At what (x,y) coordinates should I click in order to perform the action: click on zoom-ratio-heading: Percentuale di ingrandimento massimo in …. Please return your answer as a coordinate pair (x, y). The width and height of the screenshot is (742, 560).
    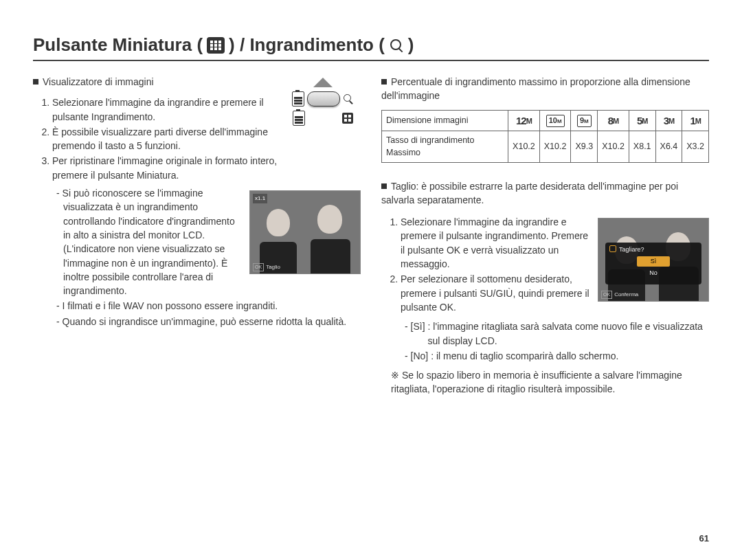
    Looking at the image, I should click on (546, 89).